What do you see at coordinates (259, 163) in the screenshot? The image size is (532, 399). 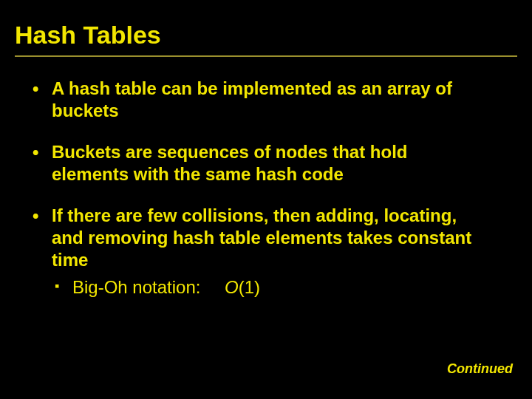 I see `bullet-item: Buckets are sequences of nodes that hold…` at bounding box center [259, 163].